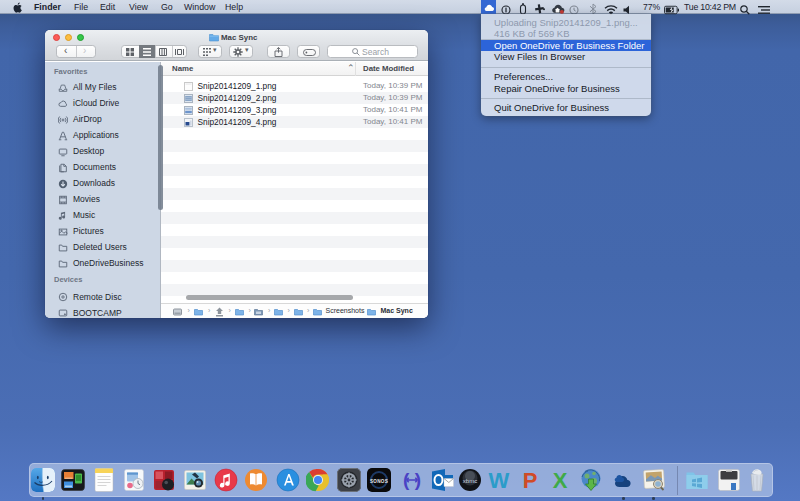  I want to click on svg-text: SONOS, so click(379, 482).